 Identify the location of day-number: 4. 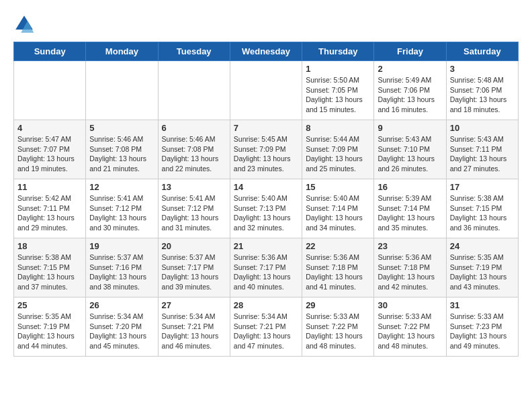
(50, 128).